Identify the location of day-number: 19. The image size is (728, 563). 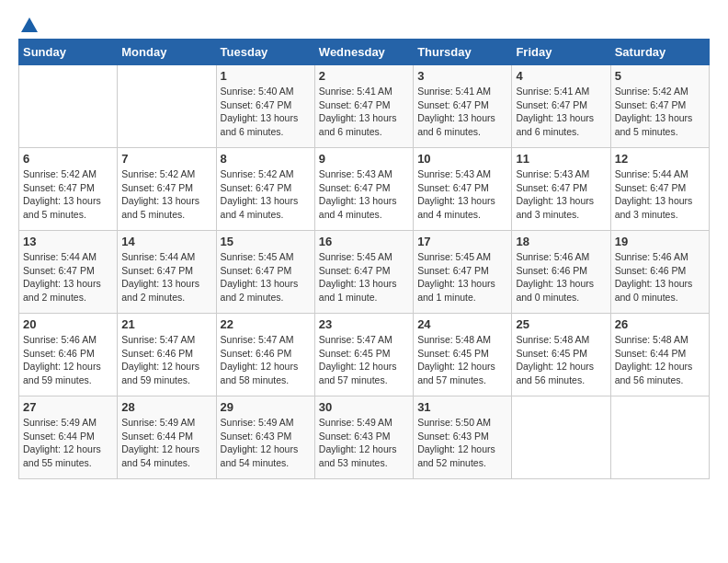
(660, 241).